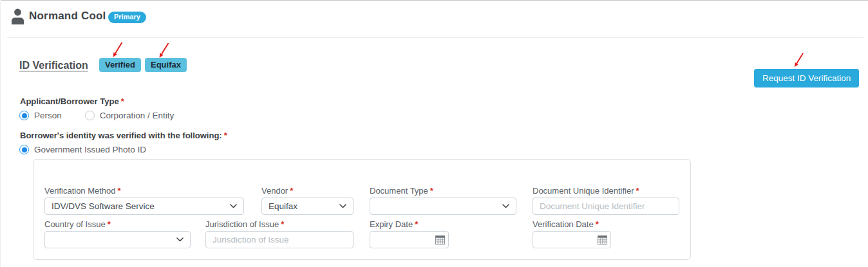 Image resolution: width=868 pixels, height=267 pixels. What do you see at coordinates (443, 191) in the screenshot?
I see `document-type-label: Document Type*` at bounding box center [443, 191].